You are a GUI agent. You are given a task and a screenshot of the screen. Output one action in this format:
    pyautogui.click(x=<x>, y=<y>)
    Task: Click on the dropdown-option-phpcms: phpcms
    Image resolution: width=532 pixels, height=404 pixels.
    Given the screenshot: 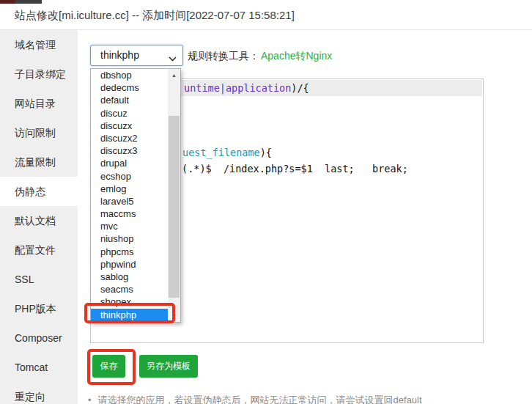 What is the action you would take?
    pyautogui.click(x=129, y=252)
    